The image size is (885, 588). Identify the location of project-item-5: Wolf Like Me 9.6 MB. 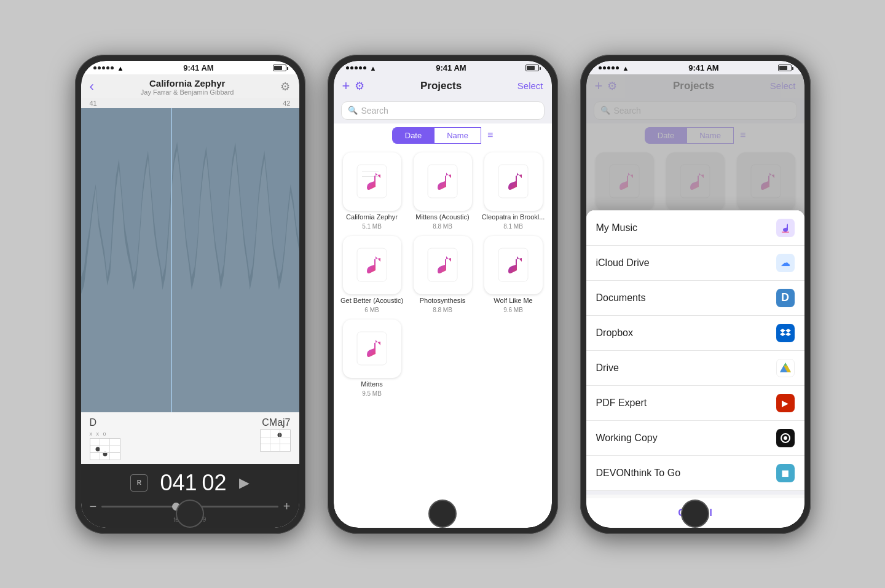
(514, 275).